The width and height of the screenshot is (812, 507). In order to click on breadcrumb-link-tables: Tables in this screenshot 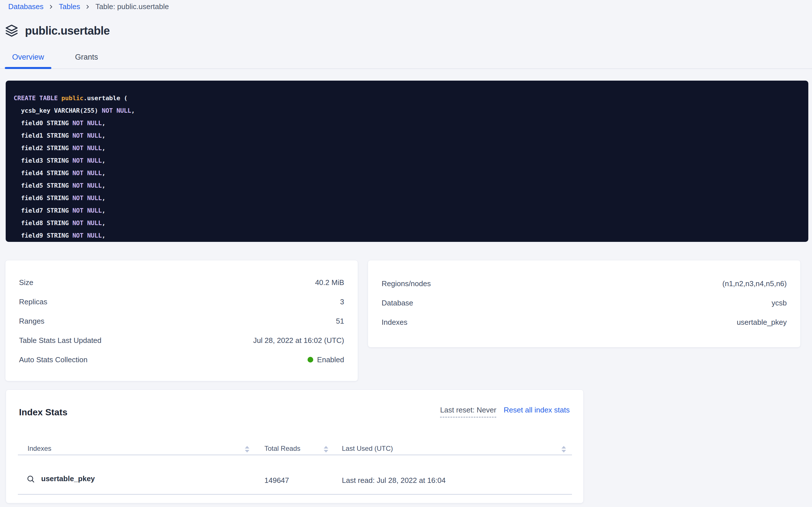, I will do `click(69, 7)`.